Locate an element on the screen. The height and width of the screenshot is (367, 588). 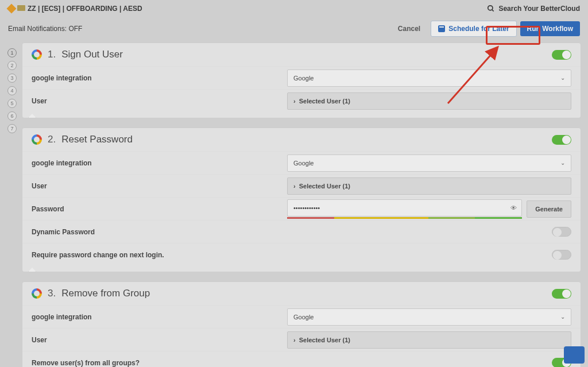
timeline-step-3: 3 is located at coordinates (12, 78).